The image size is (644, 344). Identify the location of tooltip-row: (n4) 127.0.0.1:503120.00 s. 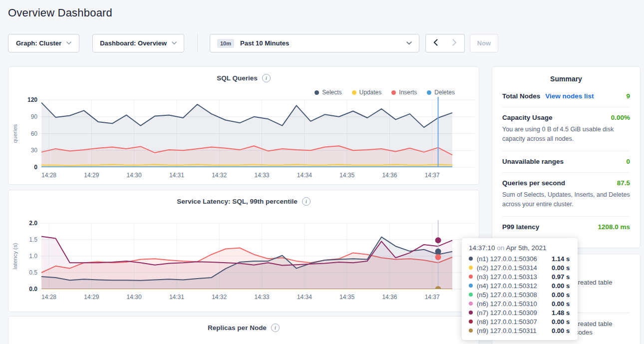
(520, 286).